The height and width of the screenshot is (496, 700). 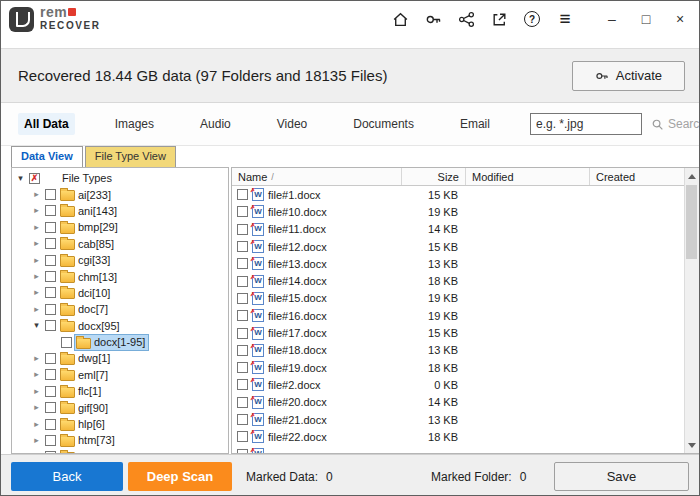 I want to click on minimize-button: –, so click(x=612, y=19).